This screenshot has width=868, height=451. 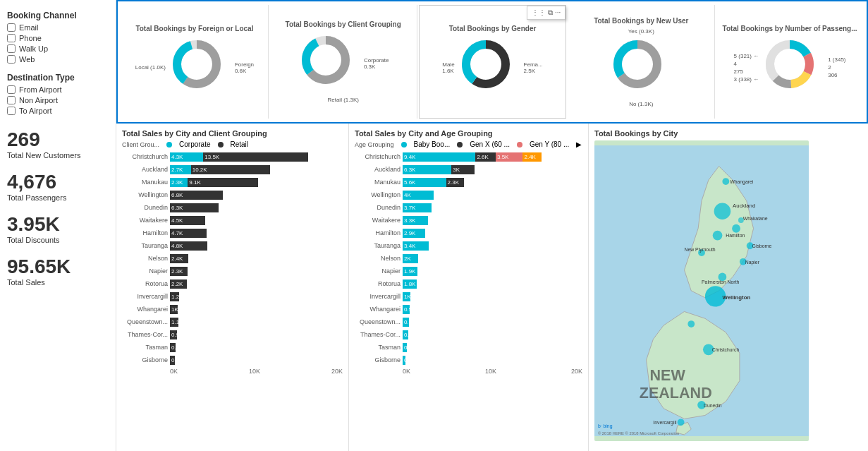 What do you see at coordinates (233, 296) in the screenshot?
I see `table-row: Invercargill1.2K` at bounding box center [233, 296].